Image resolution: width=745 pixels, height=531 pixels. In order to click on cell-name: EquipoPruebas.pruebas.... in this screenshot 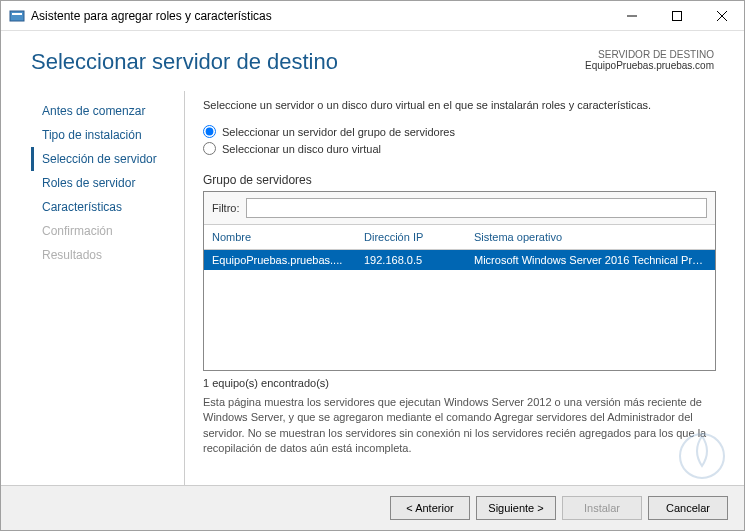, I will do `click(280, 260)`.